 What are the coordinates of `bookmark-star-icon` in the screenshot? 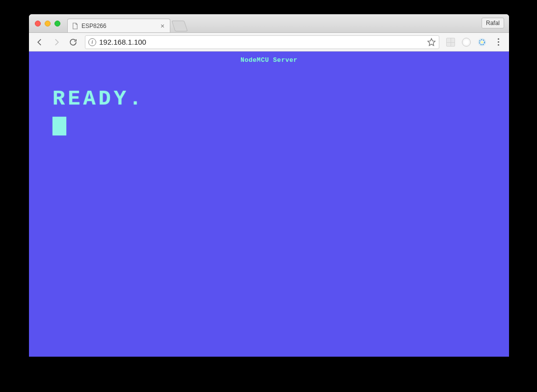 It's located at (431, 42).